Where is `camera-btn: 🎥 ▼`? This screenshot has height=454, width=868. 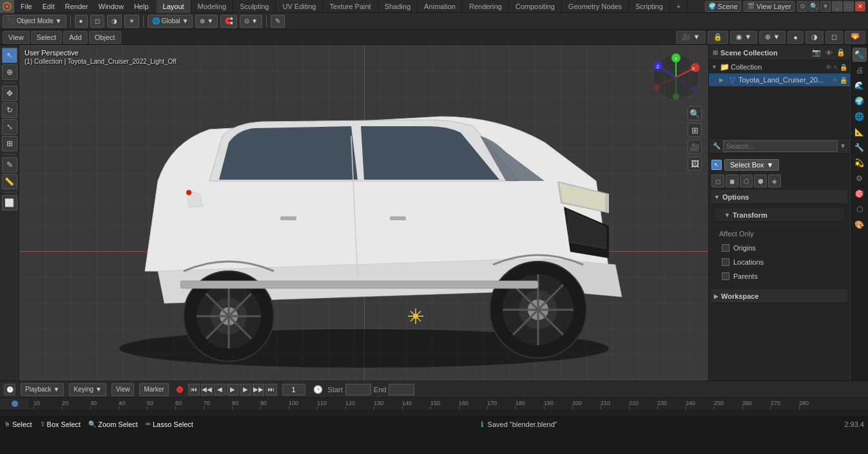 camera-btn: 🎥 ▼ is located at coordinates (691, 37).